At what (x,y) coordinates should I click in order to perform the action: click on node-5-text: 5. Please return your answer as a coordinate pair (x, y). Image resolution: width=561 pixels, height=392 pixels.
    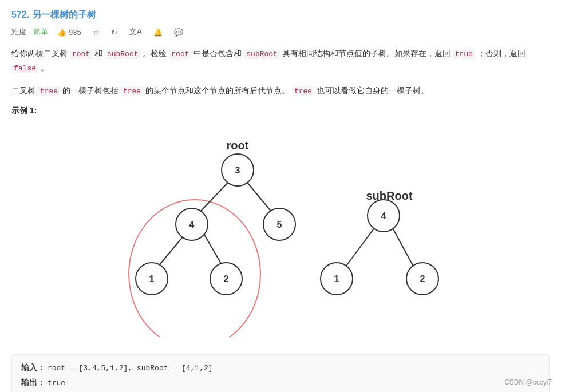
    Looking at the image, I should click on (279, 224).